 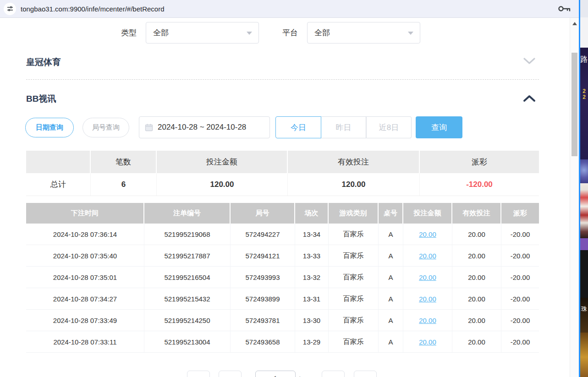 What do you see at coordinates (439, 127) in the screenshot?
I see `search-button: 查询` at bounding box center [439, 127].